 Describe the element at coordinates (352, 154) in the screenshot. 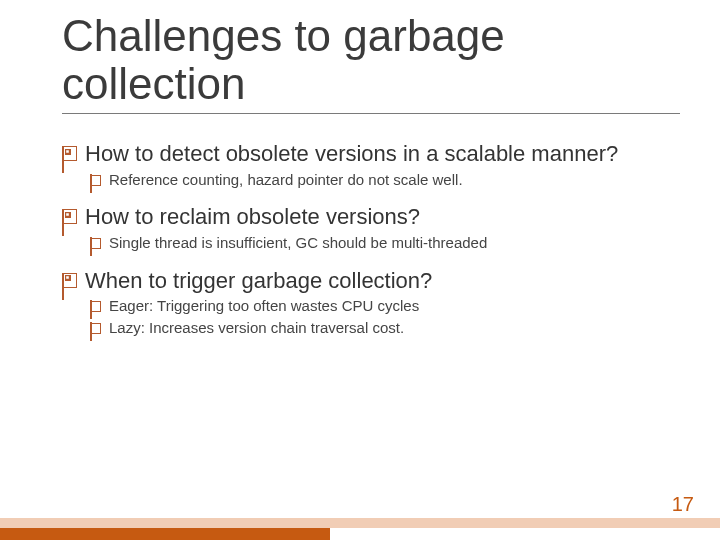

I see `bullet-text: How to detect obsolete versions in a sca…` at that location.